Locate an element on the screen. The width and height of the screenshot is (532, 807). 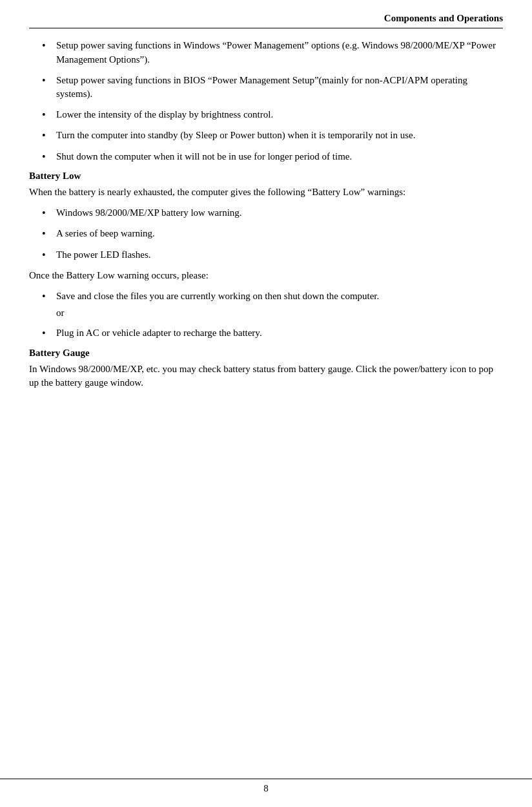
list-item: •Setup power saving functions in BIOS “P… is located at coordinates (266, 88).